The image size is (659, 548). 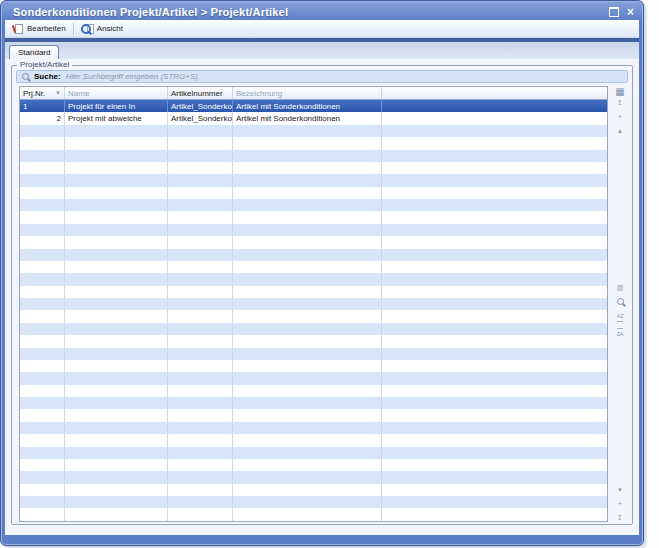 What do you see at coordinates (322, 12) in the screenshot?
I see `title-bar: Sonderkonditionen Projekt/Artikel > Proj…` at bounding box center [322, 12].